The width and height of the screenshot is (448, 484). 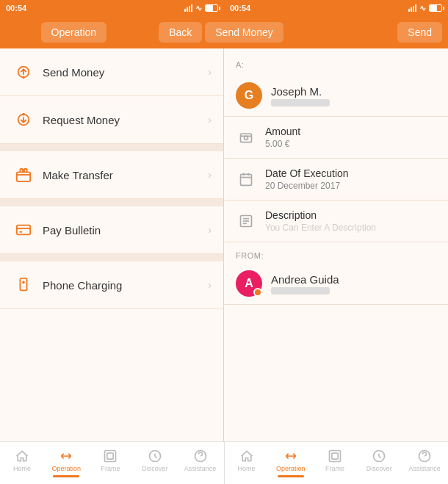 What do you see at coordinates (154, 469) in the screenshot?
I see `tab-left-discover-label: Discover` at bounding box center [154, 469].